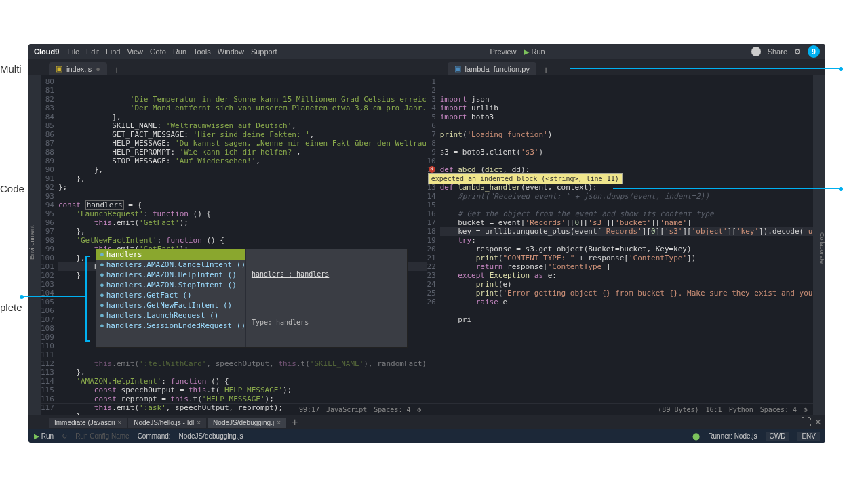  I want to click on menu-edit: Edit, so click(92, 52).